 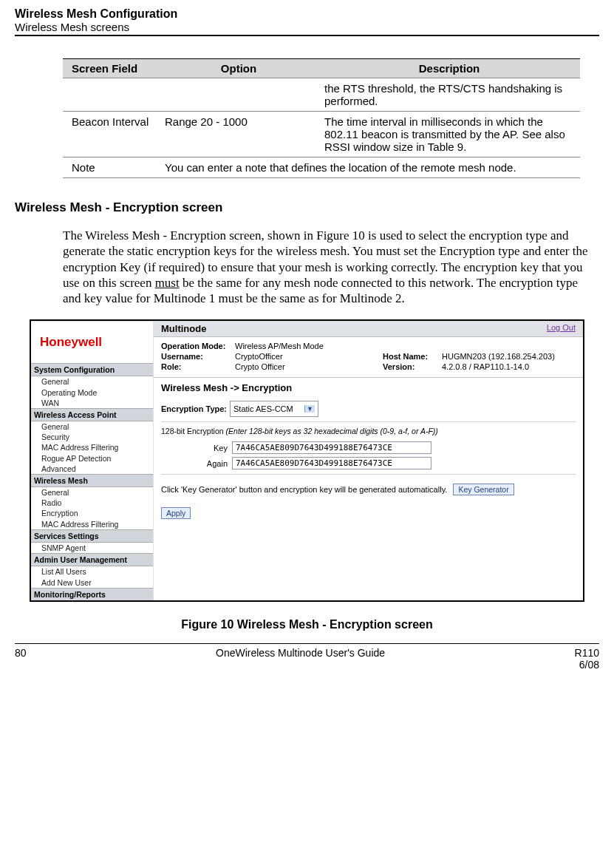 I want to click on nav-item: Encryption, so click(x=92, y=513).